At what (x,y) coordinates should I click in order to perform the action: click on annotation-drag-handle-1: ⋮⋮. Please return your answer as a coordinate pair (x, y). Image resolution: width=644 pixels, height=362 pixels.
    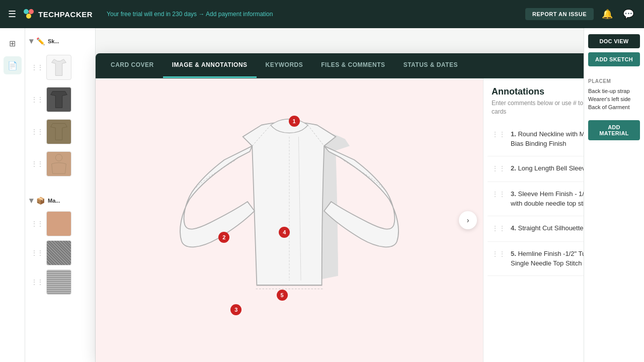
    Looking at the image, I should click on (499, 134).